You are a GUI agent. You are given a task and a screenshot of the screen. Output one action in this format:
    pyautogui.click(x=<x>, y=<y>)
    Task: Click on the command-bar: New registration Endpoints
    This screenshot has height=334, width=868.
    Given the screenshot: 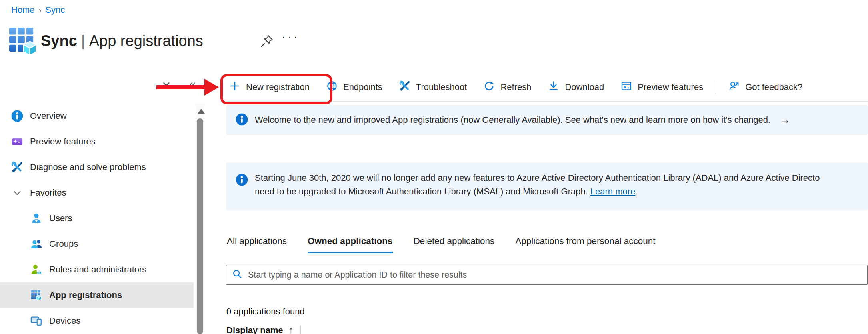 What is the action you would take?
    pyautogui.click(x=516, y=87)
    